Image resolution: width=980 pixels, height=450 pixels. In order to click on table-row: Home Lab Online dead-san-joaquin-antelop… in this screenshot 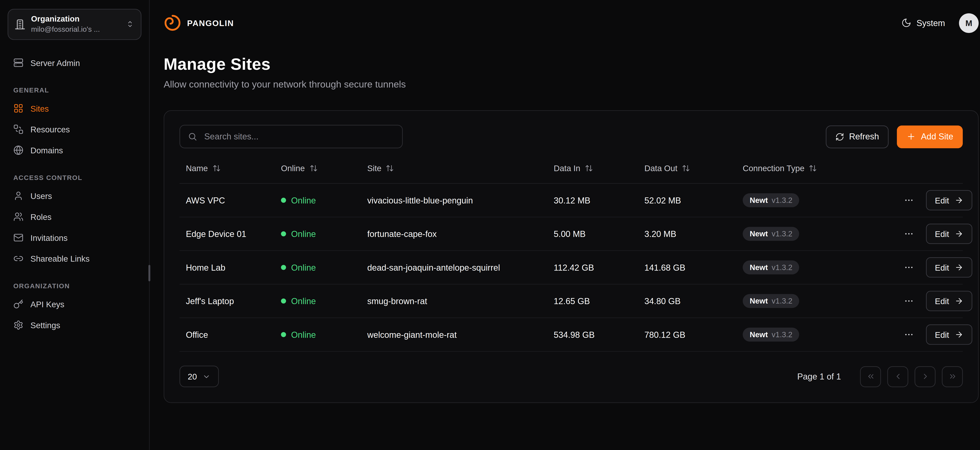, I will do `click(571, 268)`.